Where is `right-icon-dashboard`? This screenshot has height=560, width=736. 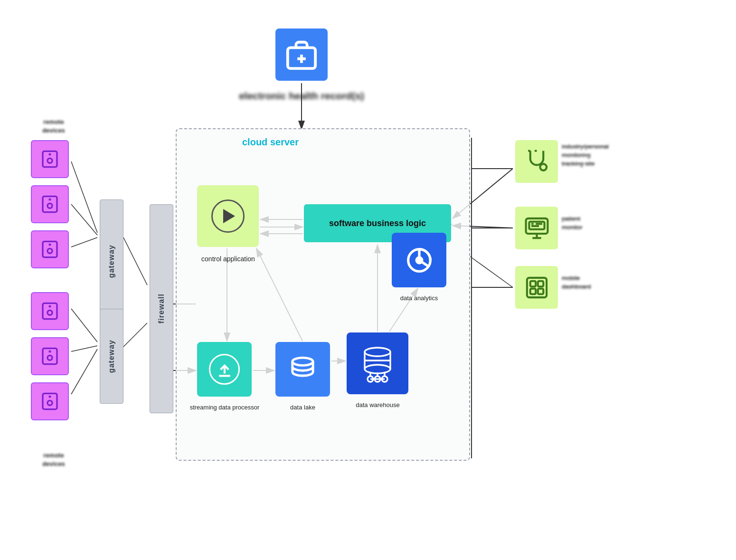 right-icon-dashboard is located at coordinates (537, 287).